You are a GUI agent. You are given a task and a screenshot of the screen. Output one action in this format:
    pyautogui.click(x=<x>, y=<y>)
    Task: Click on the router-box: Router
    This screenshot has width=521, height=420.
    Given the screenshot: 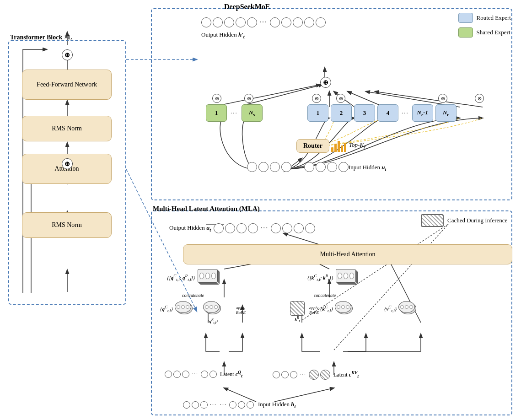 What is the action you would take?
    pyautogui.click(x=313, y=146)
    